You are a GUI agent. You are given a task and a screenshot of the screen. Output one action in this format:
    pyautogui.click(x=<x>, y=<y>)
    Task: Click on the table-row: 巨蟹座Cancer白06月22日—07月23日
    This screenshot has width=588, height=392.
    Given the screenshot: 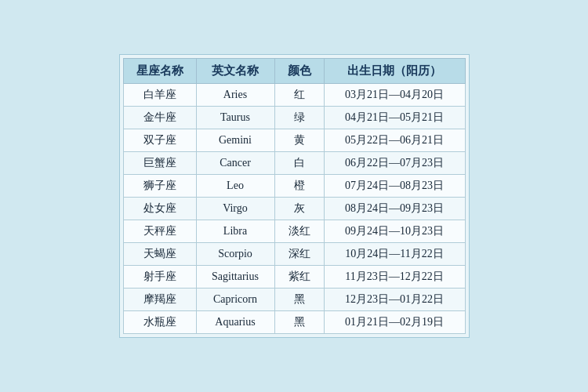 What is the action you would take?
    pyautogui.click(x=294, y=163)
    